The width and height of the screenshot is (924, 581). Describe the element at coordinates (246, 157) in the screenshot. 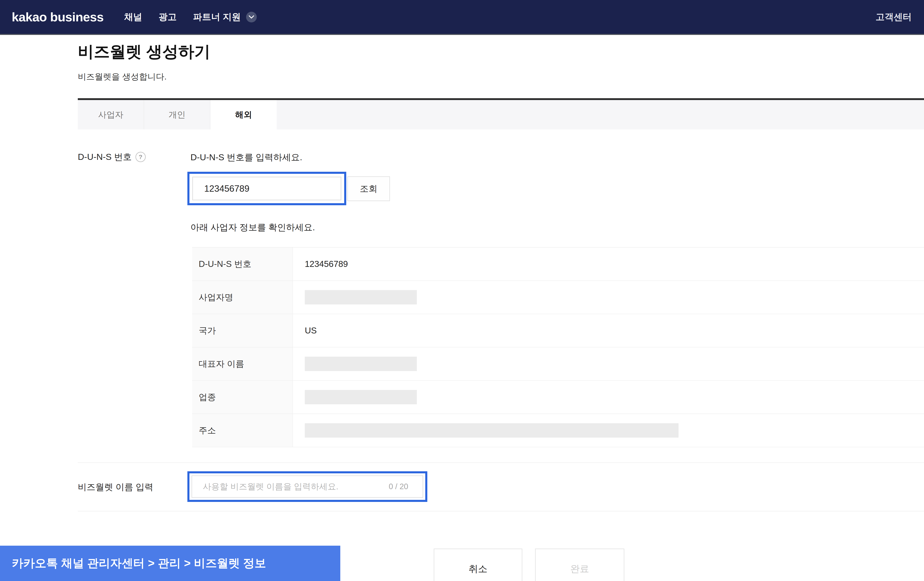

I see `duns-instruction-text: D-U-N-S 번호를 입력하세요.` at that location.